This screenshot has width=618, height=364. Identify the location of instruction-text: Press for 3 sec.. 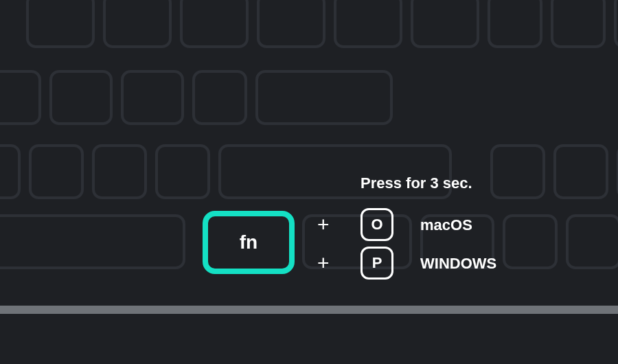
(416, 183).